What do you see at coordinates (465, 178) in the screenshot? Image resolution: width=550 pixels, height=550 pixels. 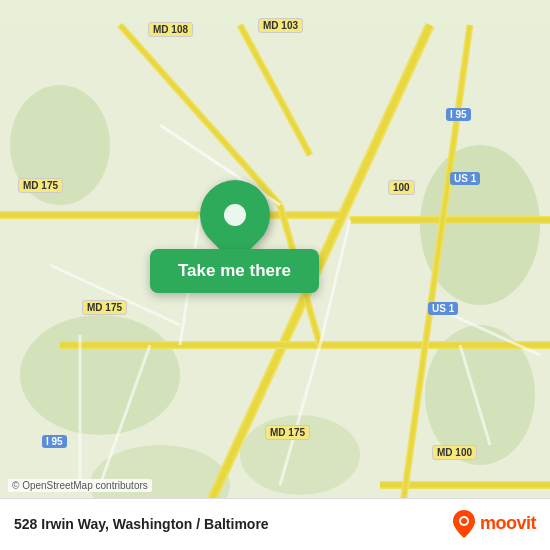 I see `road-label-us1-top: US 1` at bounding box center [465, 178].